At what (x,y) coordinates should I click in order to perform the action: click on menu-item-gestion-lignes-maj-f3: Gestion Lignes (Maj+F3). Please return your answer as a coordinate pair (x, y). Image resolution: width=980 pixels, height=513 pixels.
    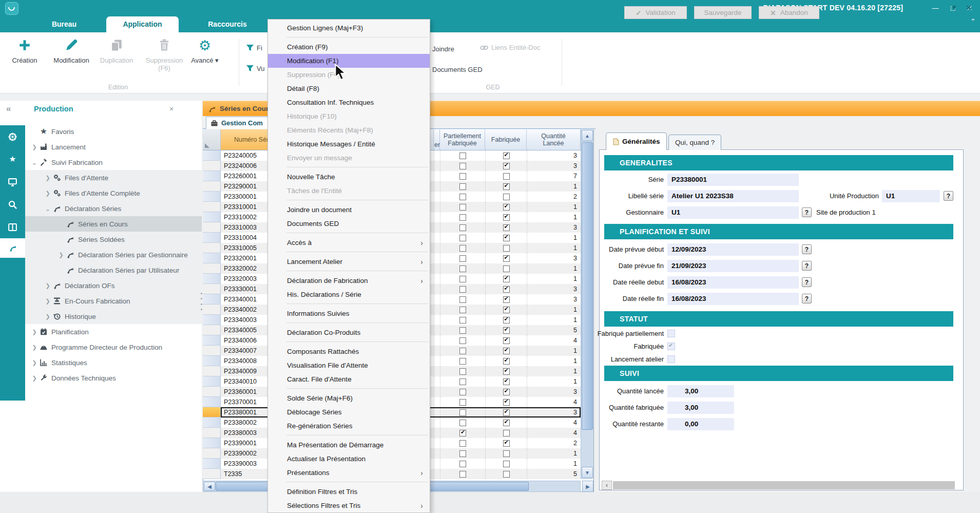
    Looking at the image, I should click on (349, 28).